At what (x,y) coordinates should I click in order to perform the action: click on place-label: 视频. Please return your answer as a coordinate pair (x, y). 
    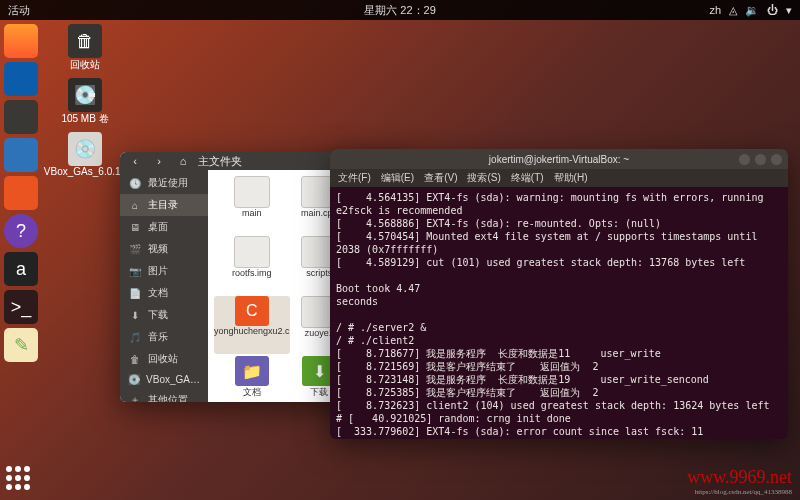
    Looking at the image, I should click on (158, 249).